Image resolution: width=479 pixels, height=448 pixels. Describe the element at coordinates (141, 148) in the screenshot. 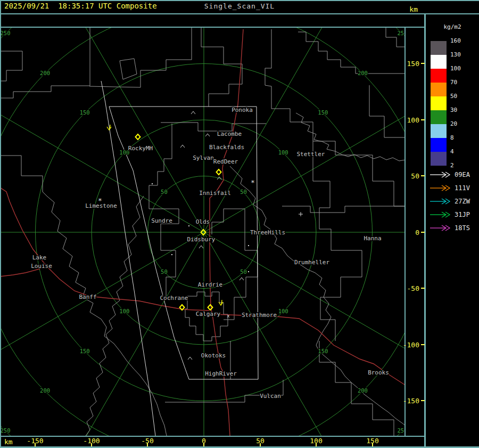

I see `city-label: RockyMH` at that location.